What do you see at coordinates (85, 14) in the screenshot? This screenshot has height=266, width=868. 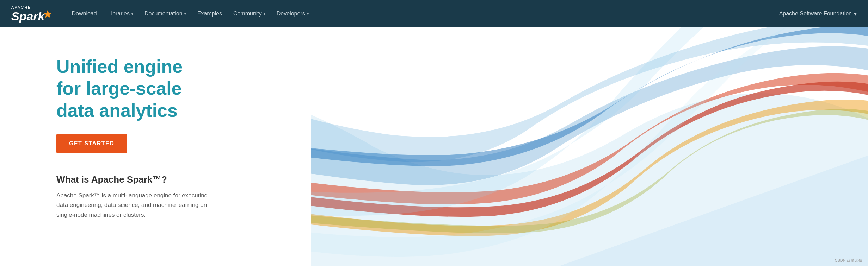 I see `nav-download: Download` at bounding box center [85, 14].